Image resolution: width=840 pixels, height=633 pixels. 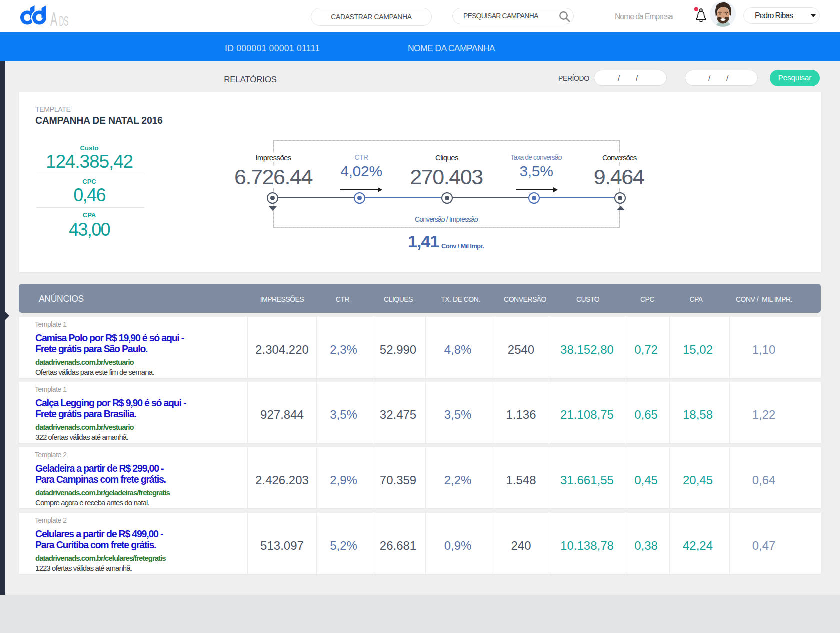 What do you see at coordinates (54, 17) in the screenshot?
I see `svg-text: A` at bounding box center [54, 17].